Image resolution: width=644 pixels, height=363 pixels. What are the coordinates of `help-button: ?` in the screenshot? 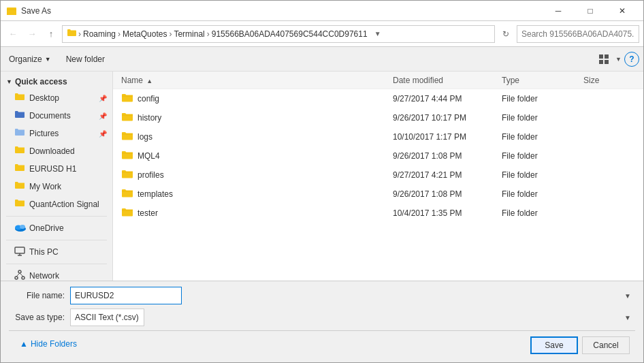 It's located at (632, 59).